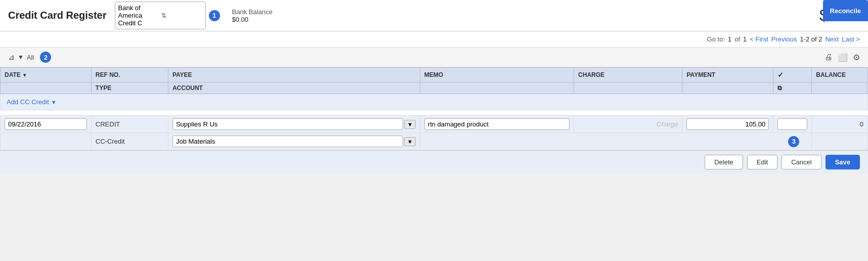 This screenshot has height=261, width=868. What do you see at coordinates (410, 142) in the screenshot?
I see `account-dropdown-button: ▼` at bounding box center [410, 142].